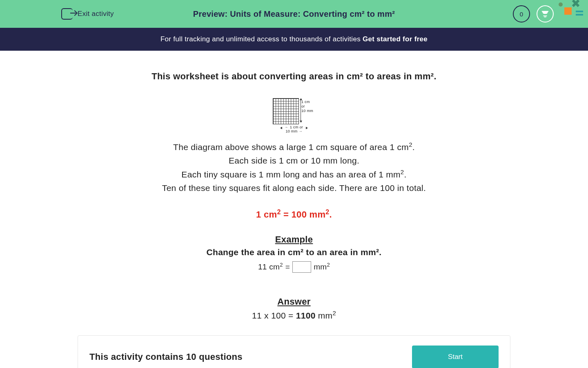 Image resolution: width=588 pixels, height=368 pixels. Describe the element at coordinates (286, 111) in the screenshot. I see `grid-square-icon` at that location.